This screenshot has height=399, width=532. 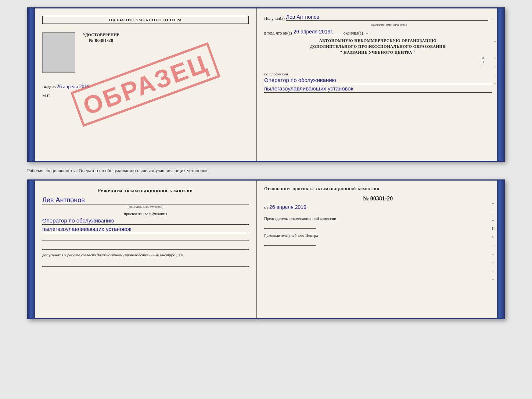 I want to click on received-name-value: Лев Антпонов, so click(x=387, y=17).